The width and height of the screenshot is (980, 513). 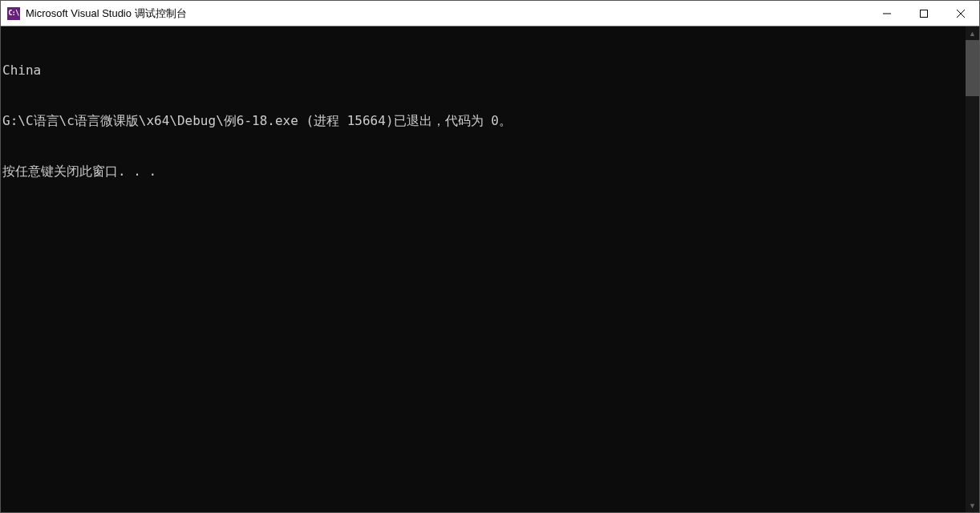 I want to click on close-button, so click(x=961, y=13).